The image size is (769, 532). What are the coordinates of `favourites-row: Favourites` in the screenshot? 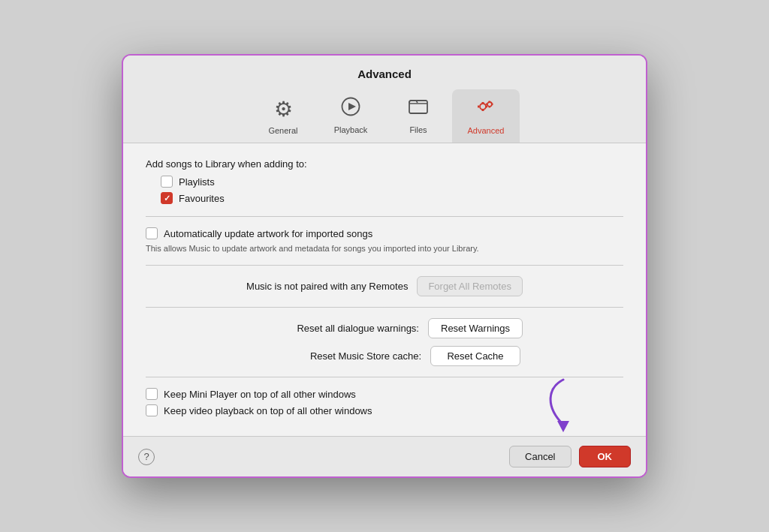 It's located at (384, 198).